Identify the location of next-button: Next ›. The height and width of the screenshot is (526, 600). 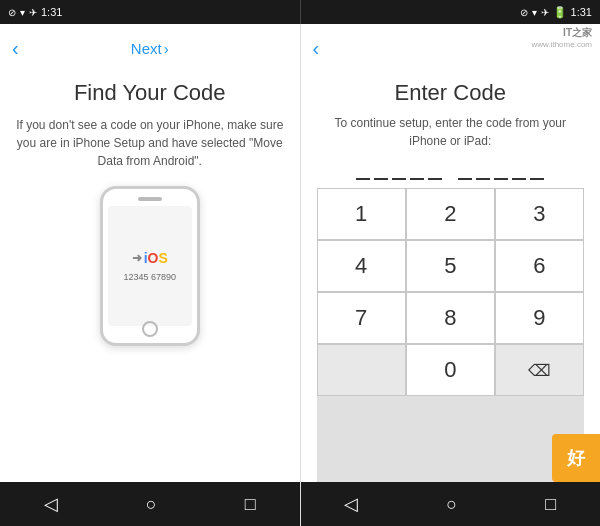
(150, 48).